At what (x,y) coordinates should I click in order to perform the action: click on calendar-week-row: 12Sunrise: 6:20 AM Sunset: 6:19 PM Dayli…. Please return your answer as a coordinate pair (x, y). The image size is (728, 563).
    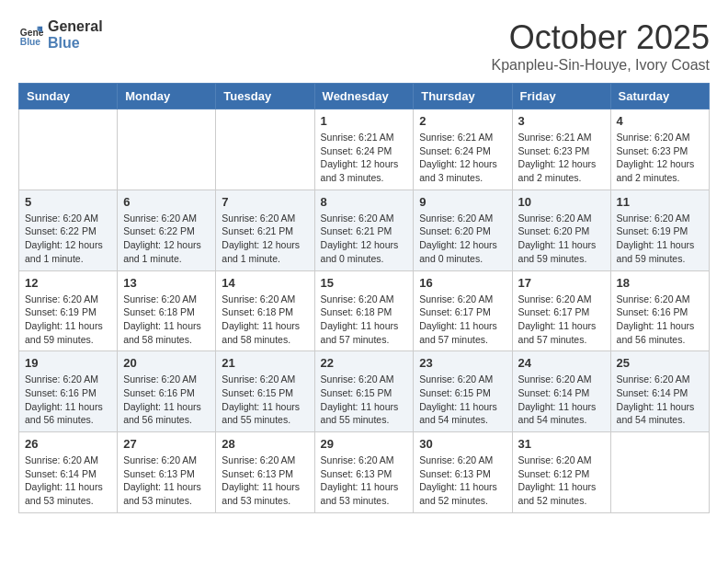
    Looking at the image, I should click on (364, 311).